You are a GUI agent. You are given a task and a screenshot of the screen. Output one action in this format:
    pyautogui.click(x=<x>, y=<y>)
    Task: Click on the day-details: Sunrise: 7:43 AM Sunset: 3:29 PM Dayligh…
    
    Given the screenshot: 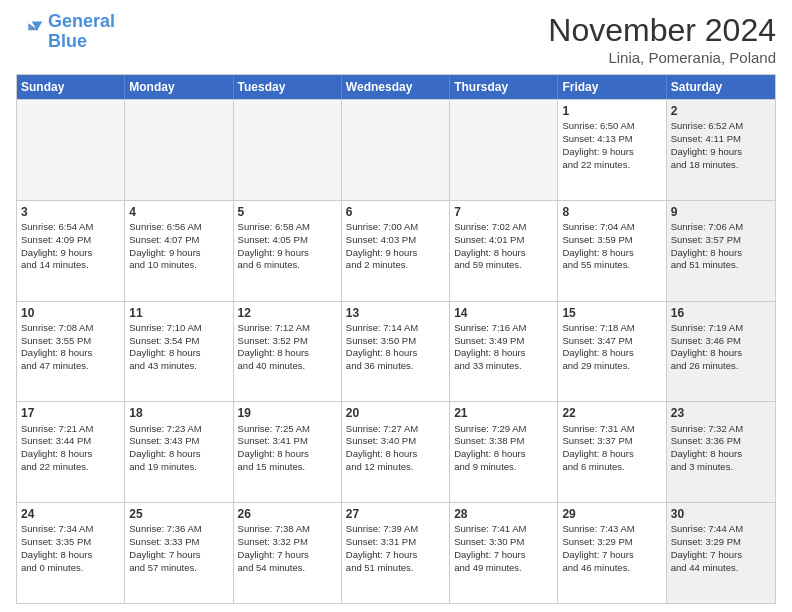 What is the action you would take?
    pyautogui.click(x=598, y=548)
    